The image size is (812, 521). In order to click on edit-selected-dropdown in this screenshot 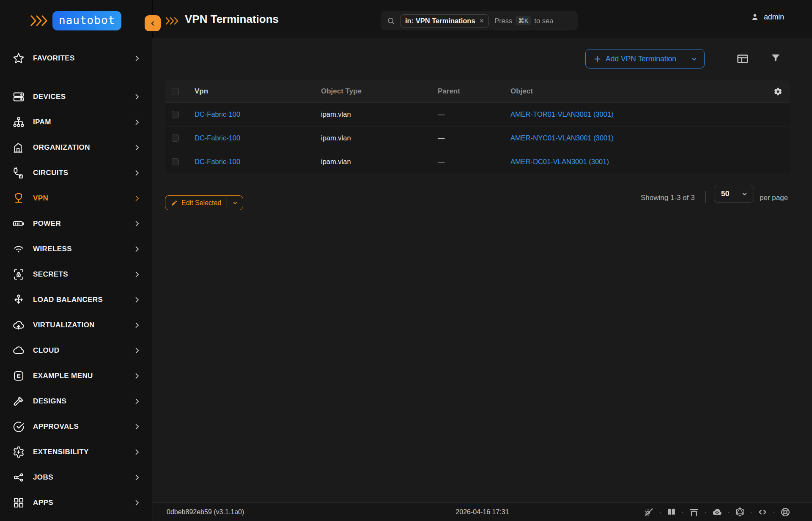, I will do `click(235, 203)`.